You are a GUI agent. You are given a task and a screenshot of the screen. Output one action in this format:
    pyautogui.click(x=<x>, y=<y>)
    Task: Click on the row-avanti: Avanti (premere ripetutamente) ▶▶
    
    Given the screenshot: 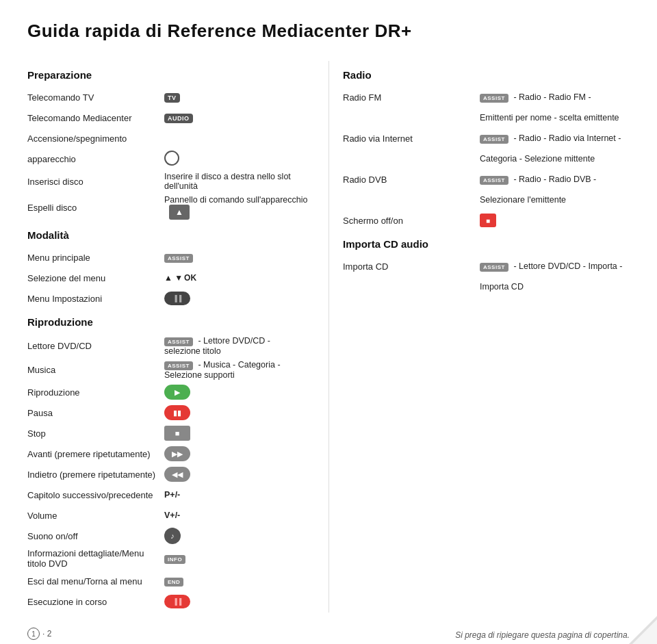 What is the action you would take?
    pyautogui.click(x=168, y=454)
    